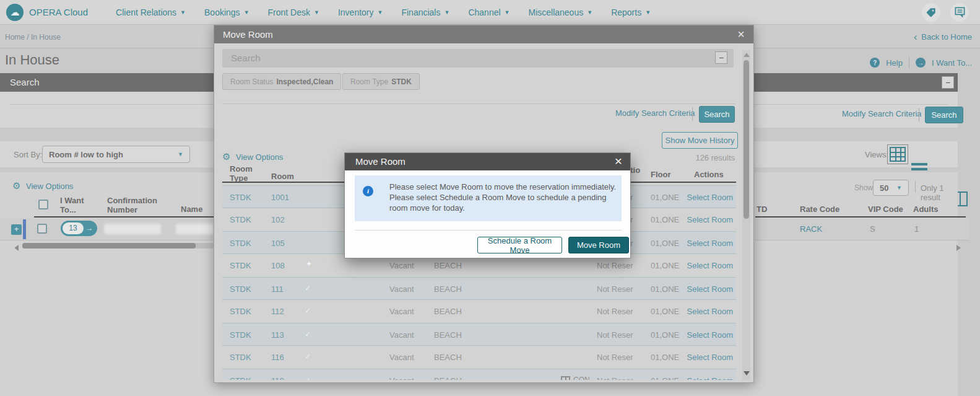 The height and width of the screenshot is (396, 980). I want to click on back-to-home-label: Back to Home, so click(947, 37).